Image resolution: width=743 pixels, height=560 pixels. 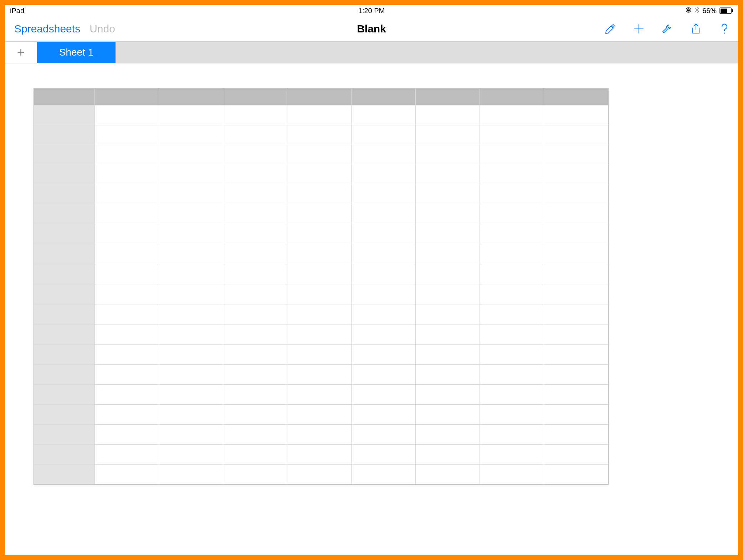 I want to click on undo-button: Undo, so click(x=102, y=29).